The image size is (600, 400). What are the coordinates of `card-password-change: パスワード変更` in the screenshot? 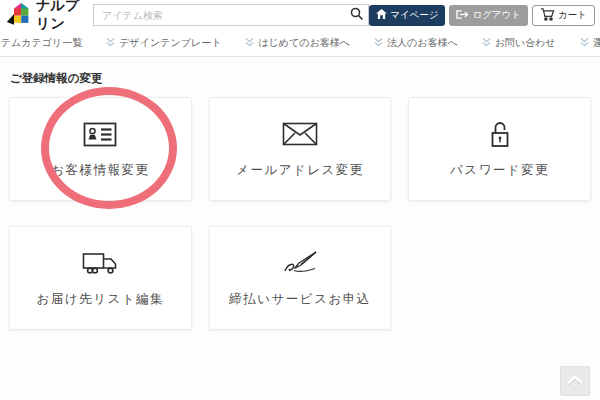 It's located at (500, 149).